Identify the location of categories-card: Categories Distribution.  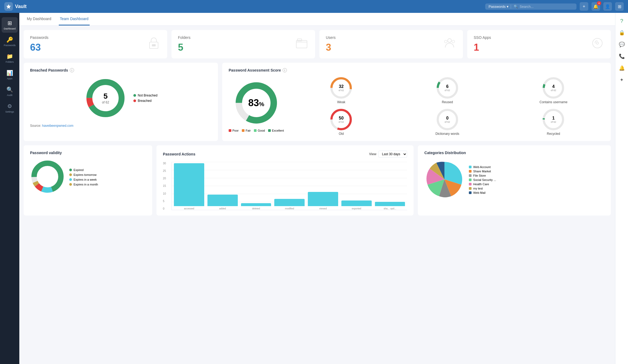
(514, 180).